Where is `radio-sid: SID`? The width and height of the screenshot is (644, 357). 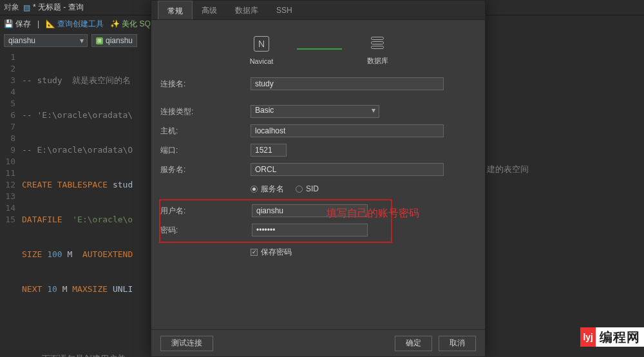
radio-sid: SID is located at coordinates (307, 189).